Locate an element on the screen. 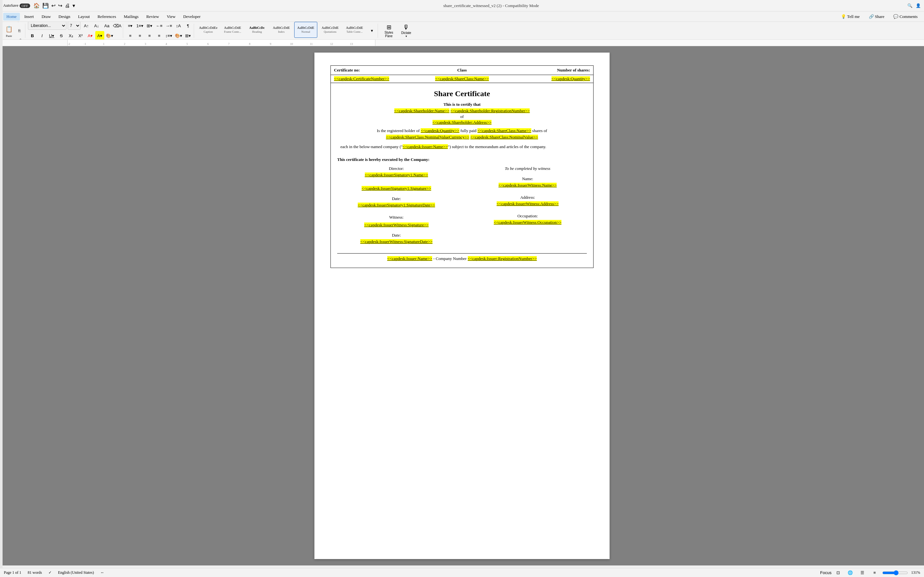 The image size is (924, 577). save-icon: 💾 is located at coordinates (46, 6).